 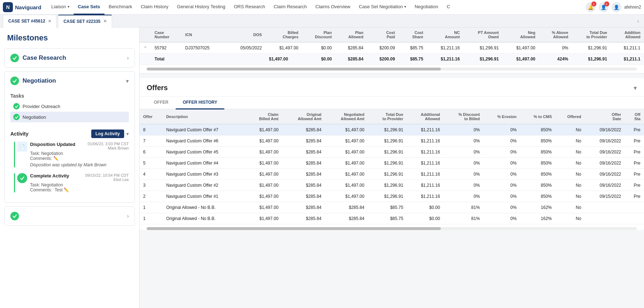 What do you see at coordinates (322, 21) in the screenshot?
I see `tabs-bar: CASE SET #45612 ✕ CASE SET #22335 ✕ ›` at bounding box center [322, 21].